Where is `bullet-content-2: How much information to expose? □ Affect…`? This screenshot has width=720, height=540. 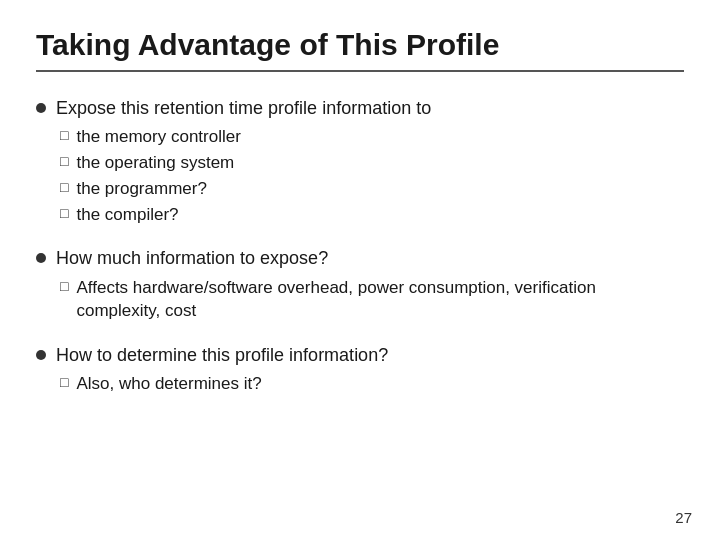 bullet-content-2: How much information to expose? □ Affect… is located at coordinates (370, 284).